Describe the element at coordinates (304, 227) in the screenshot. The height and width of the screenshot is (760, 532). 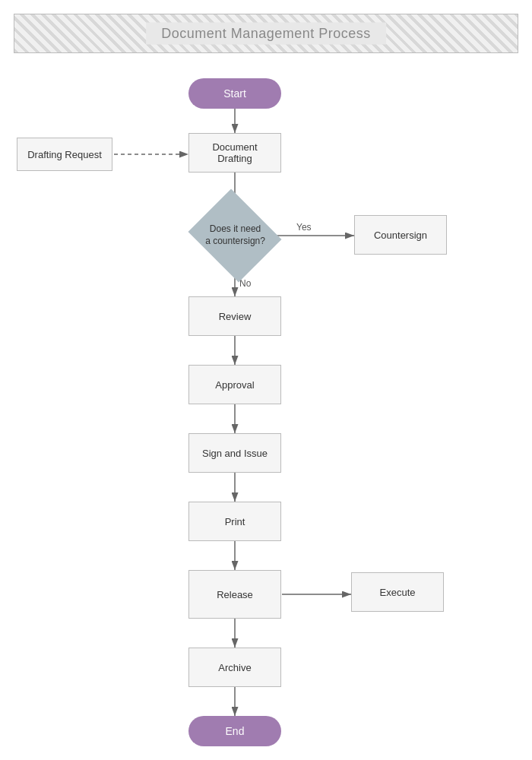
I see `yes-label: Yes` at that location.